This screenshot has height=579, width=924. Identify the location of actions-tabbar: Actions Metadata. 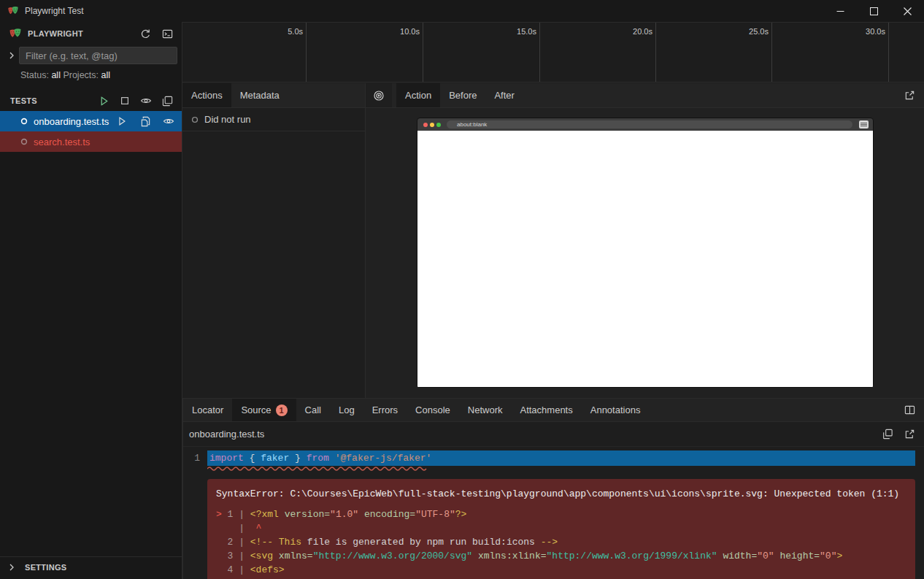
(274, 96).